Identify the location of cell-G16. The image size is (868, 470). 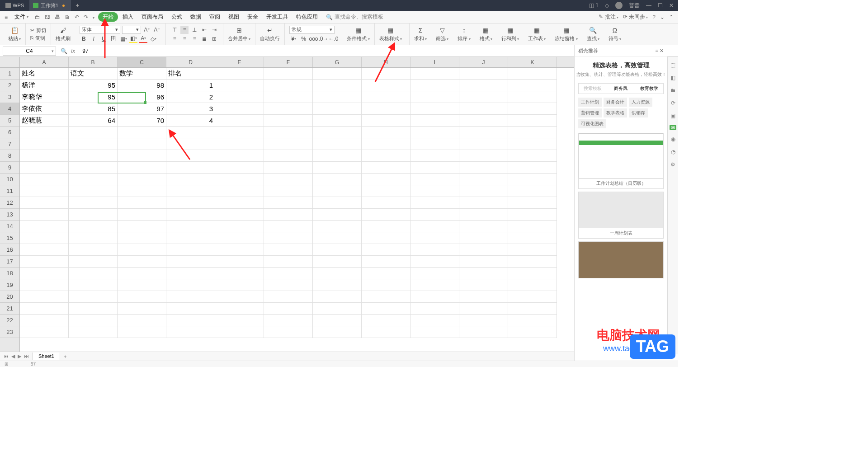
(337, 250).